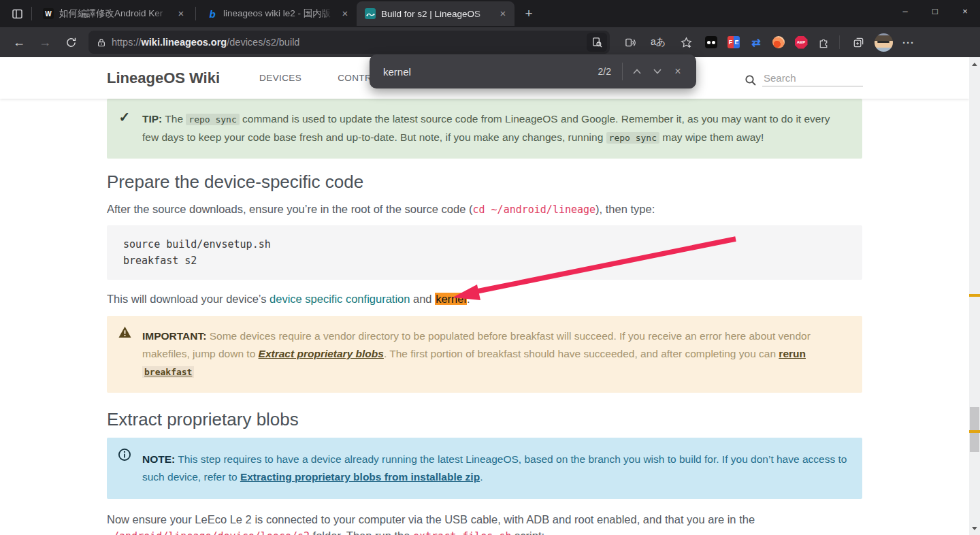 The width and height of the screenshot is (980, 535). I want to click on scroll-up-button, so click(975, 64).